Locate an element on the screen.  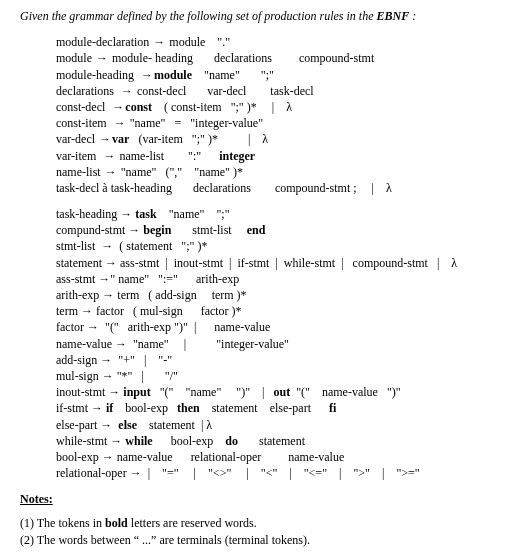
grammar-rule: relational-oper → | "=" | "<>" | "<" | "… is located at coordinates (280, 473).